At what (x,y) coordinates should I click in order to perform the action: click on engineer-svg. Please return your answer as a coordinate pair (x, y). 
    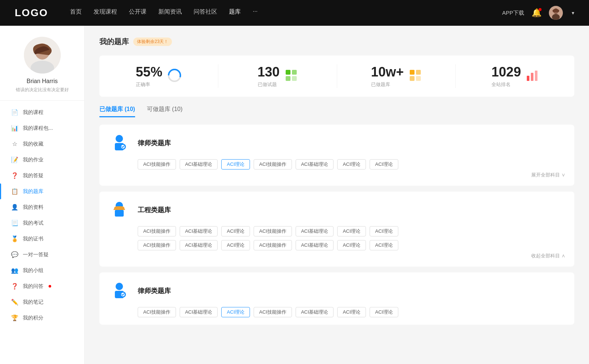
    Looking at the image, I should click on (119, 210).